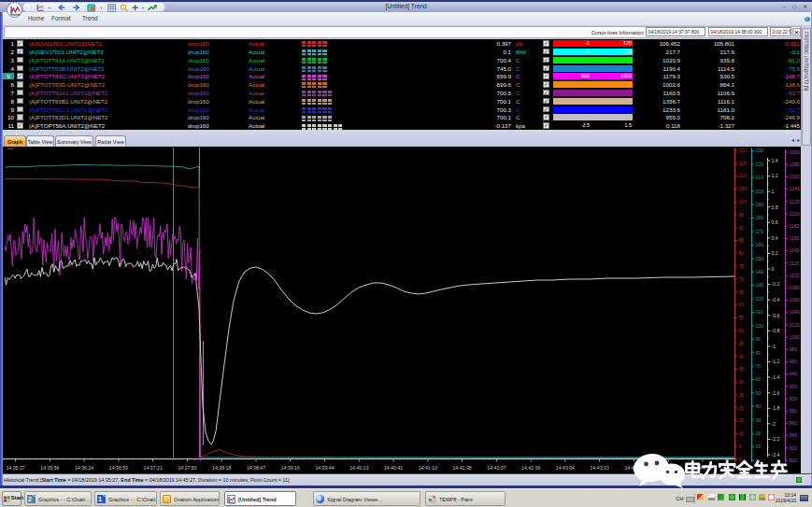 The image size is (812, 507). I want to click on svg-text: 1080, so click(794, 288).